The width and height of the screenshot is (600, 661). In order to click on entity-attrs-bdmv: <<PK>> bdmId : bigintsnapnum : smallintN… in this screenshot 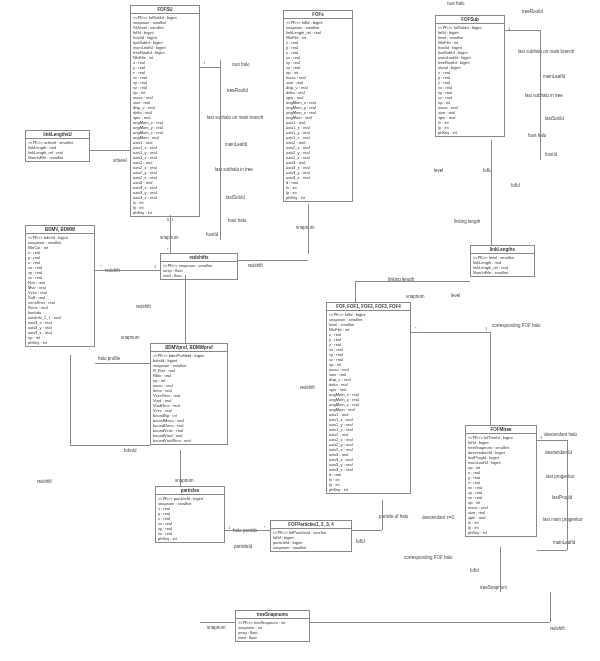, I will do `click(60, 290)`.